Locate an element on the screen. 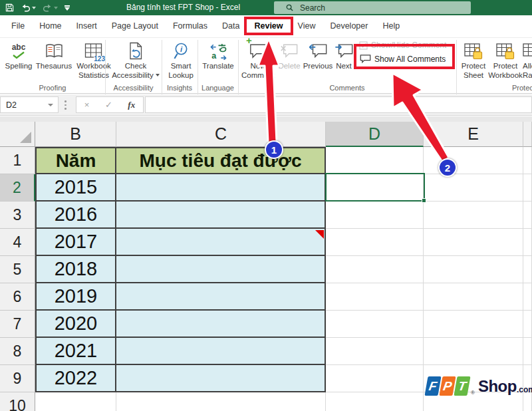 The image size is (532, 411). row-header-10: 10 is located at coordinates (17, 402).